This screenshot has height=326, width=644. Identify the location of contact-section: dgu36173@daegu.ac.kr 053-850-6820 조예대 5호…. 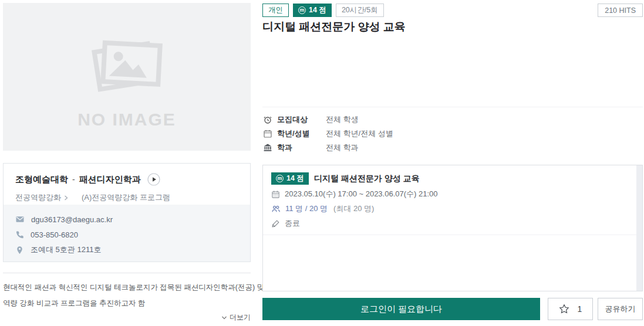
(127, 233).